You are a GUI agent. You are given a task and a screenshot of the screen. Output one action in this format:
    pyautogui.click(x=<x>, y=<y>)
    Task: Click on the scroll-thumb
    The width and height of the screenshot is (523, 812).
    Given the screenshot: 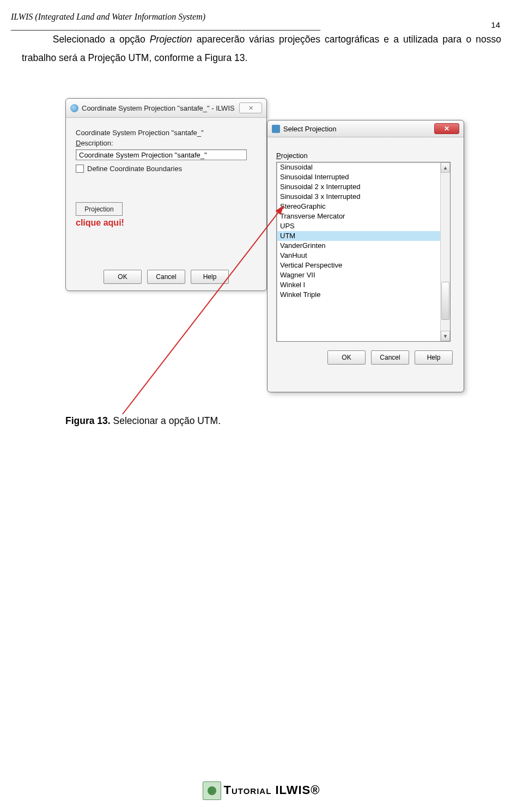 What is the action you would take?
    pyautogui.click(x=446, y=301)
    